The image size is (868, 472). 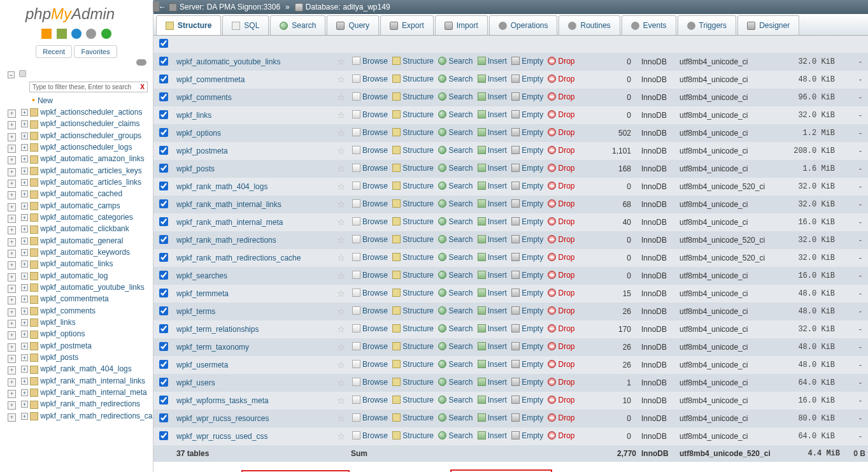 What do you see at coordinates (79, 217) in the screenshot?
I see `sidebar-table-item: + wpkf_automatic_categories` at bounding box center [79, 217].